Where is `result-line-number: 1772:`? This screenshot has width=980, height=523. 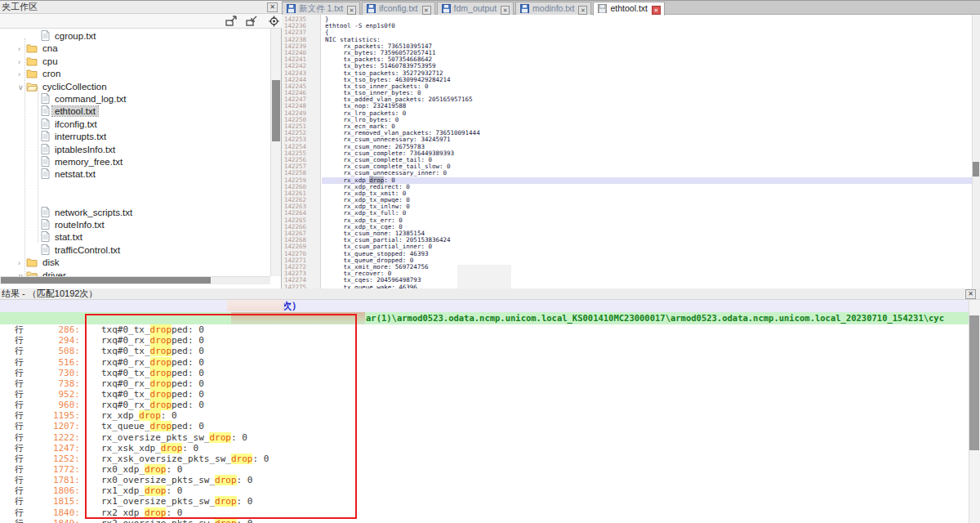 result-line-number: 1772: is located at coordinates (56, 469).